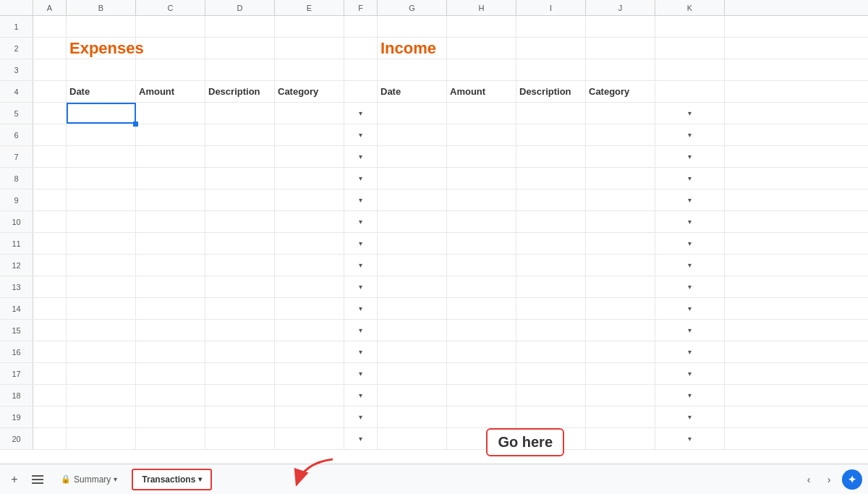 The image size is (868, 494). I want to click on cell-c18, so click(171, 395).